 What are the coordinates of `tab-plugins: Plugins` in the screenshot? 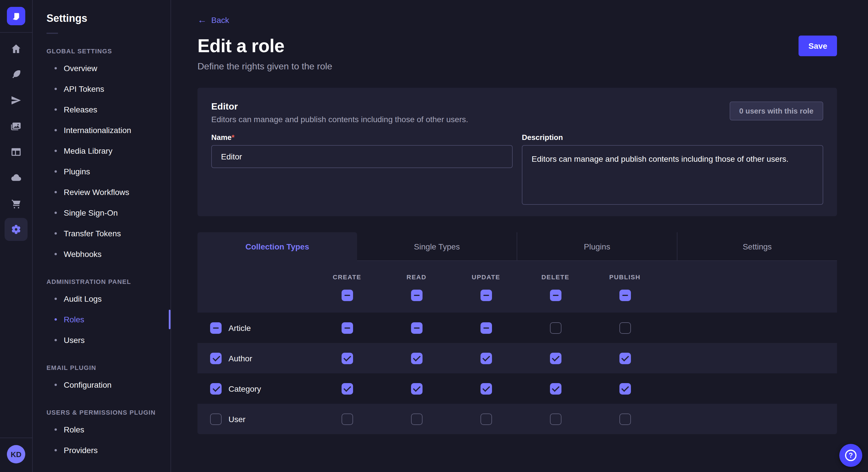 It's located at (597, 246).